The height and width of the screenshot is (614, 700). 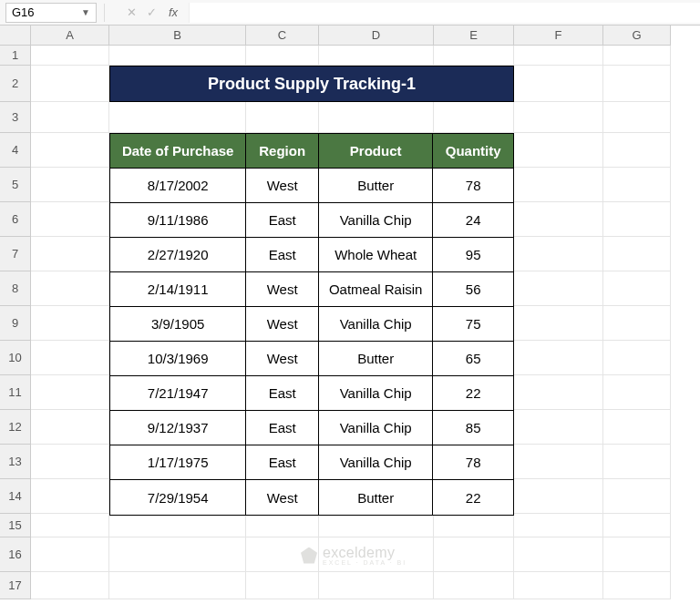 What do you see at coordinates (15, 427) in the screenshot?
I see `row-header-12: 12` at bounding box center [15, 427].